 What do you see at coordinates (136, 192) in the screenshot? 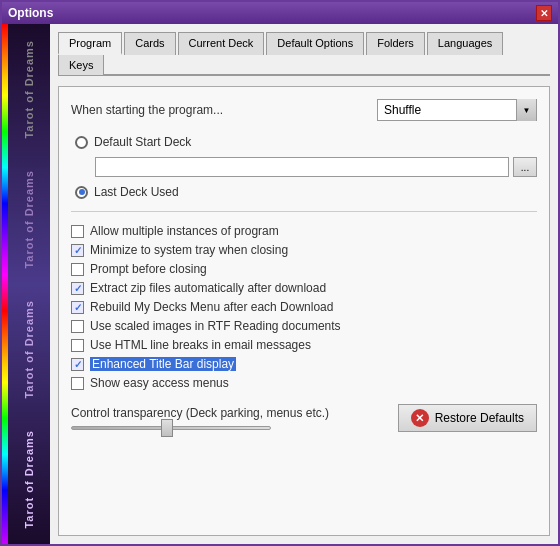
I see `radio-last-deck-label: Last Deck Used` at bounding box center [136, 192].